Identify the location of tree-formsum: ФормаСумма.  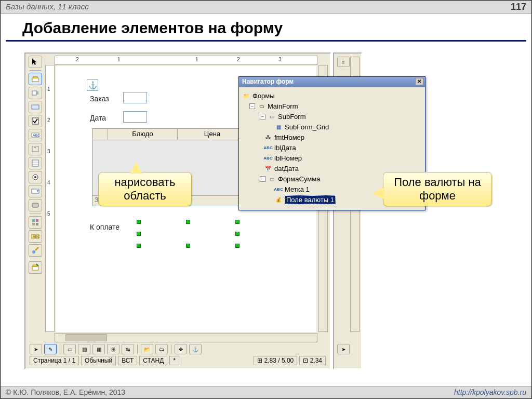
(299, 179).